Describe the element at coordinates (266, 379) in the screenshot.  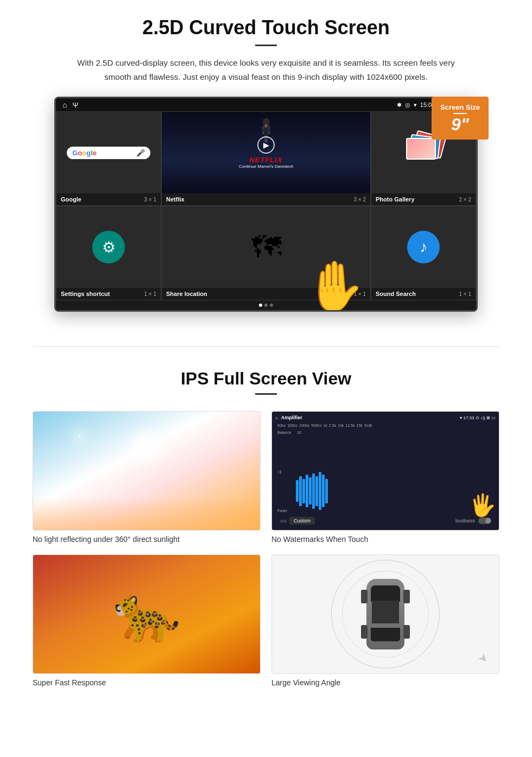
I see `section2-title: IPS Full Screen View` at that location.